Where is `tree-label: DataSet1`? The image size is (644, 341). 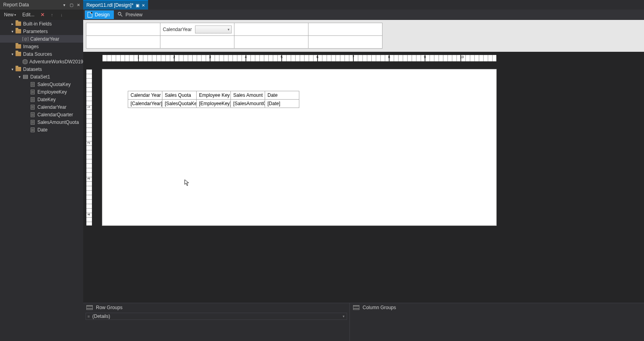 tree-label: DataSet1 is located at coordinates (40, 77).